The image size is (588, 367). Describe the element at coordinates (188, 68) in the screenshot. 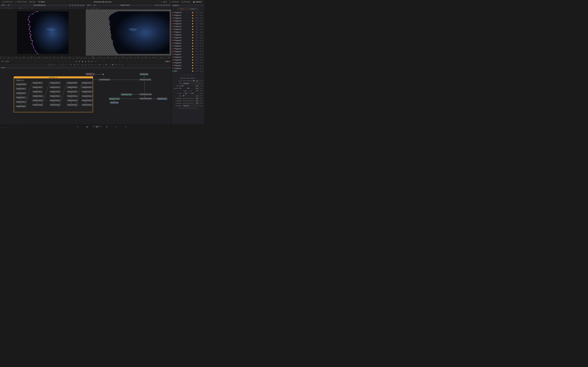

I see `inspector-item: Polygon32⌄` at that location.